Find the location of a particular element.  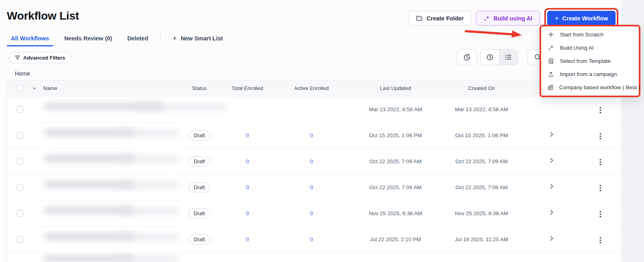

select-all-checkbox is located at coordinates (20, 88).